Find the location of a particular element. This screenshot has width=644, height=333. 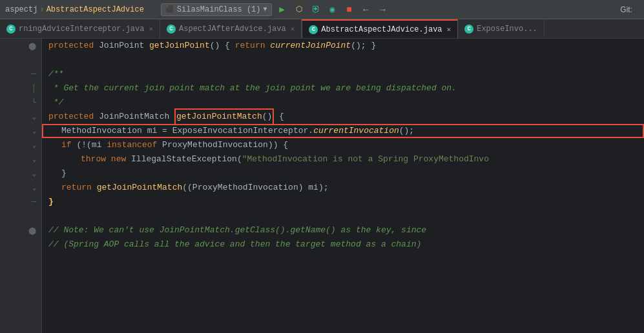

breadcrumb-class: AbstractAspectJAdvice is located at coordinates (96, 10).